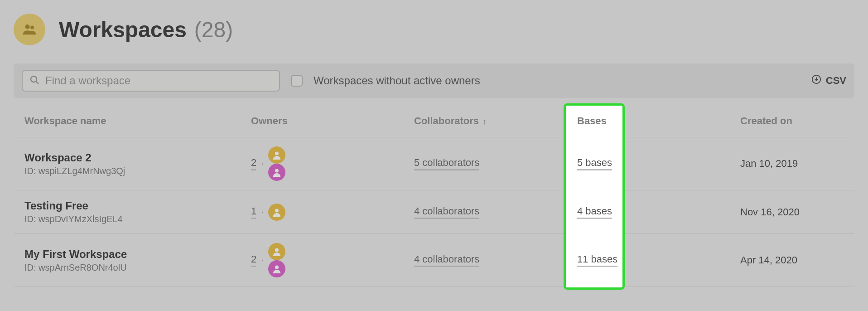  Describe the element at coordinates (485, 121) in the screenshot. I see `sort-ascending-icon: ↑` at that location.